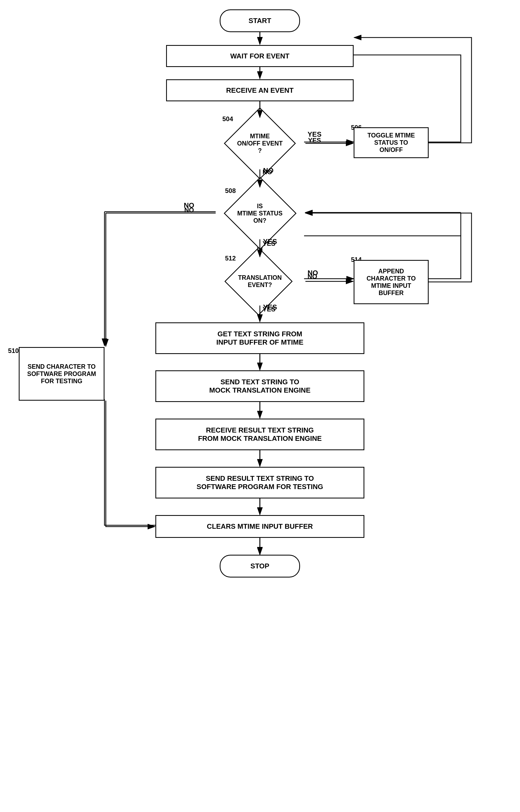  I want to click on receive-result-node: RECEIVE RESULT TEXT STRING FROM MOCK TRA…, so click(260, 434).